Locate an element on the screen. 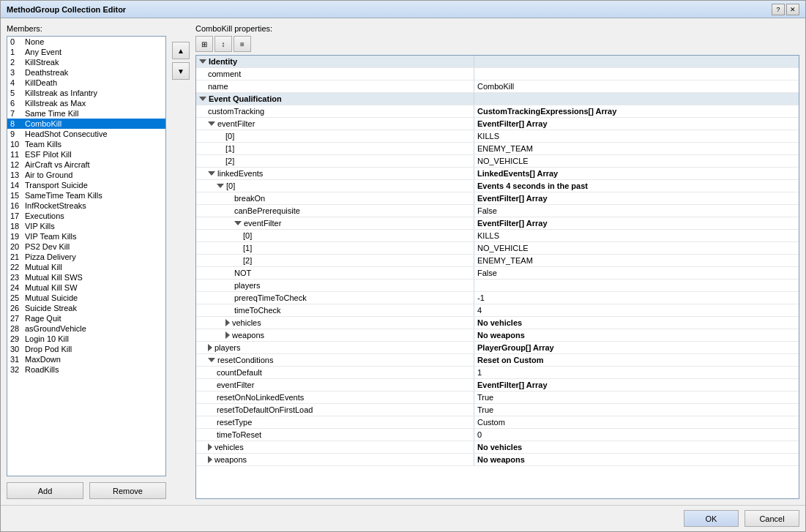  help-button: ? is located at coordinates (778, 10).